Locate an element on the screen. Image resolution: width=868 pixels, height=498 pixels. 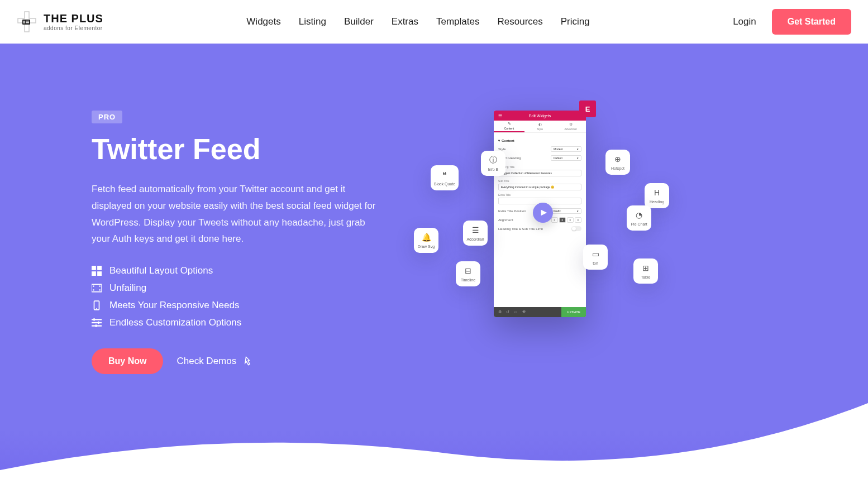
logo-title: THE PLUS is located at coordinates (74, 19).